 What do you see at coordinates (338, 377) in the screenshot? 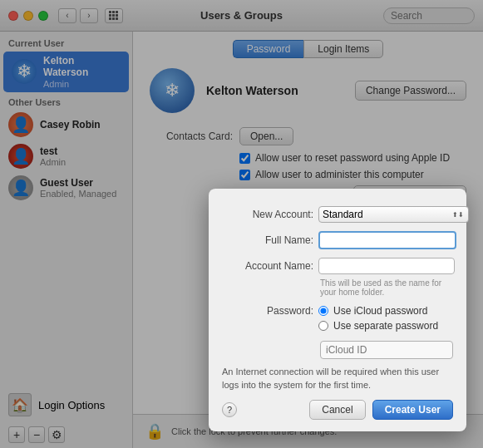
I see `modal-description: An Internet connection will be required …` at bounding box center [338, 377].